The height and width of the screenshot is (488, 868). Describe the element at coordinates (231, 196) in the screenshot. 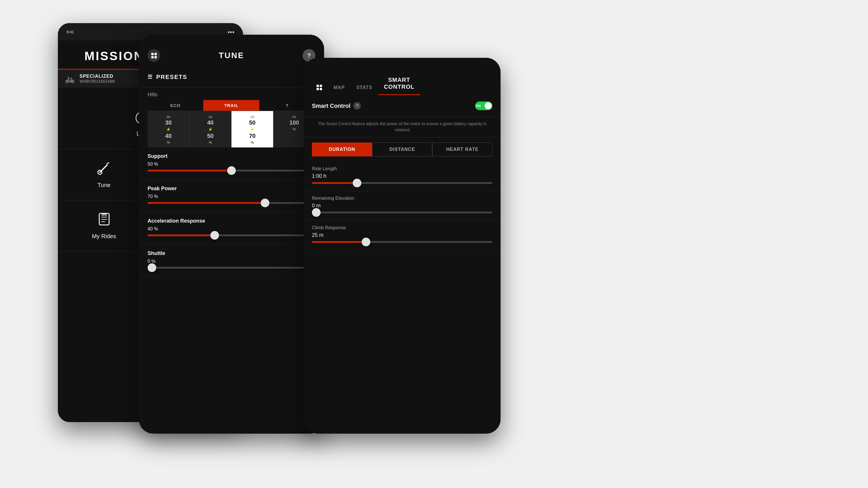

I see `peak-power-section: Peak Power 70 %` at that location.